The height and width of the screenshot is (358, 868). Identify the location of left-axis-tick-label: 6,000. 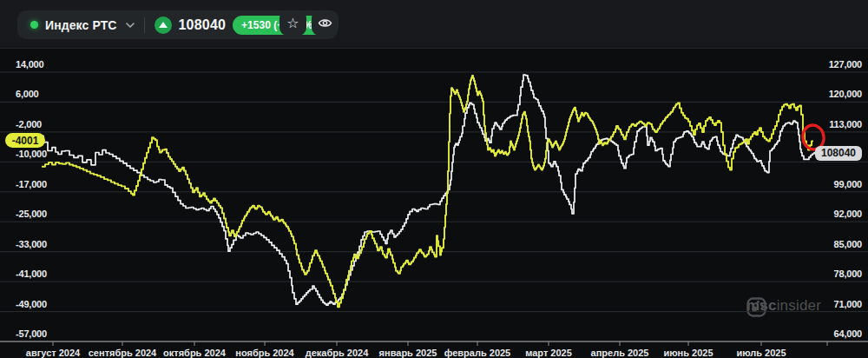
(28, 94).